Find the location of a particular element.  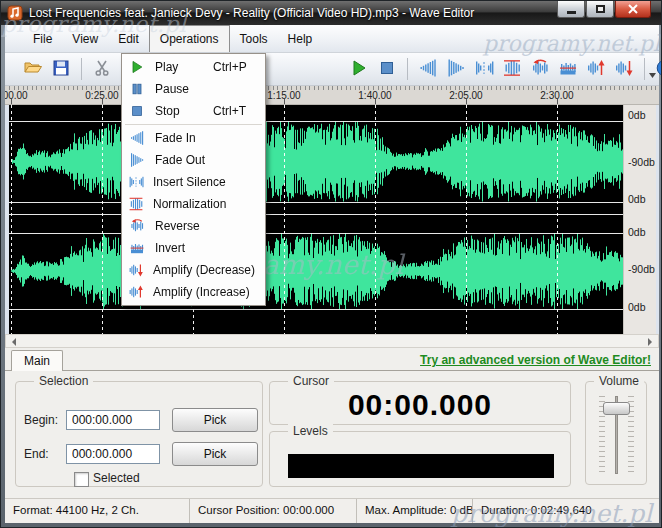

ruler-label: 0:00.00 is located at coordinates (16, 96).